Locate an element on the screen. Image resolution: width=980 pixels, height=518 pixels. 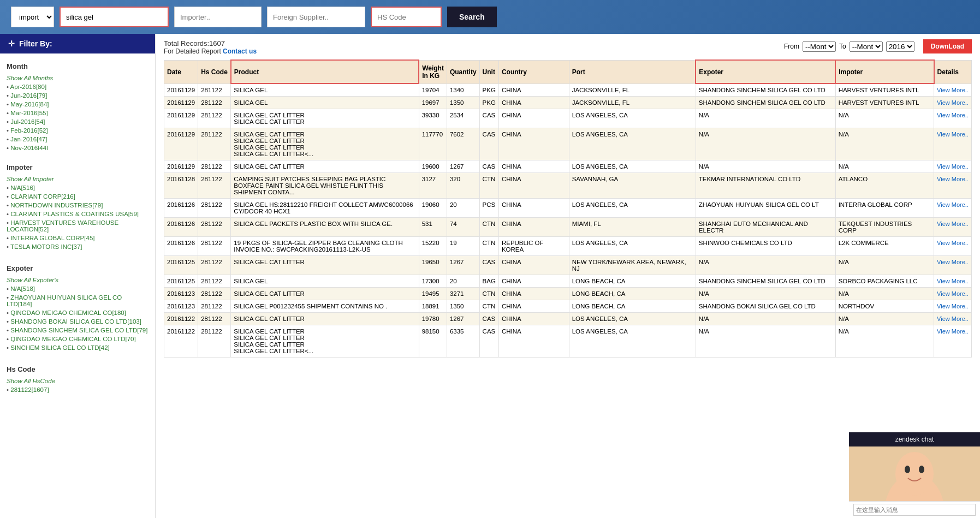
importer-input is located at coordinates (218, 17).